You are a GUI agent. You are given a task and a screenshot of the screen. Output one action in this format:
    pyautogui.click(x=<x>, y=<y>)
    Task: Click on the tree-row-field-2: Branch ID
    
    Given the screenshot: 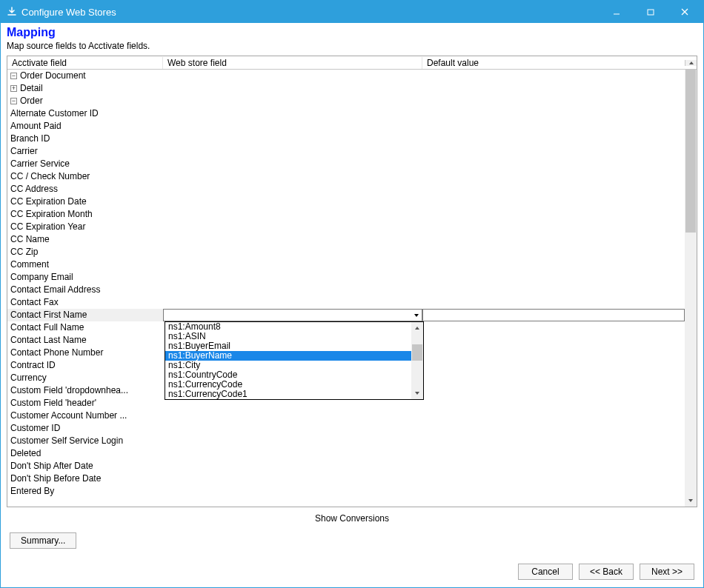 What is the action you would take?
    pyautogui.click(x=346, y=139)
    